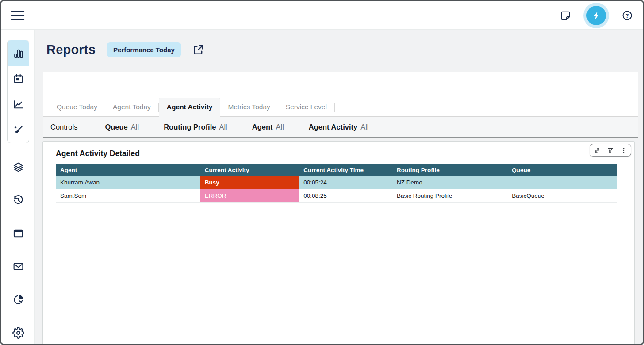  What do you see at coordinates (18, 104) in the screenshot?
I see `line-chart-icon` at bounding box center [18, 104].